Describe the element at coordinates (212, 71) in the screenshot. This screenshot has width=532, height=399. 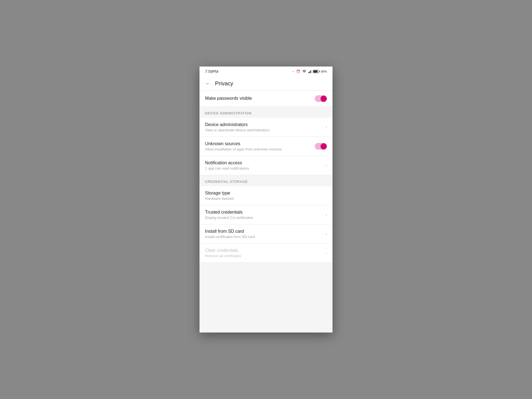
I see `status-time: 7:59PM` at that location.